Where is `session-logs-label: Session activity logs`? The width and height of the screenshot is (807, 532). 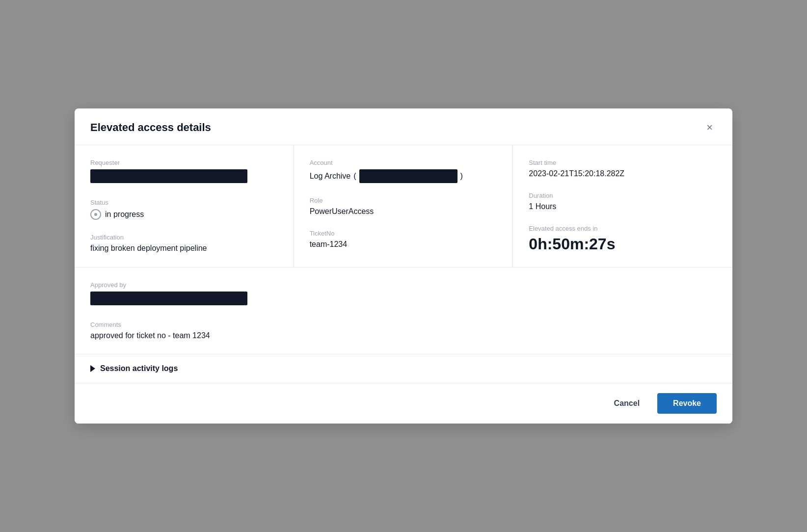 session-logs-label: Session activity logs is located at coordinates (139, 369).